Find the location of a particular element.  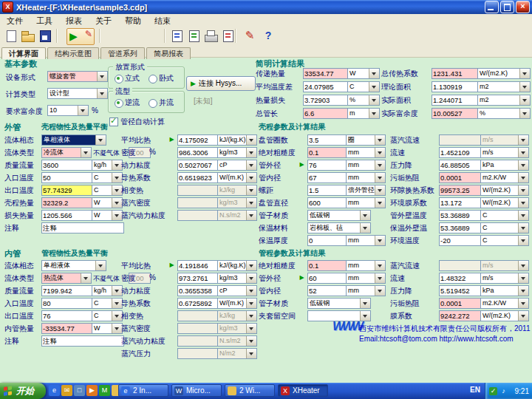

radio-立式 is located at coordinates (119, 79).